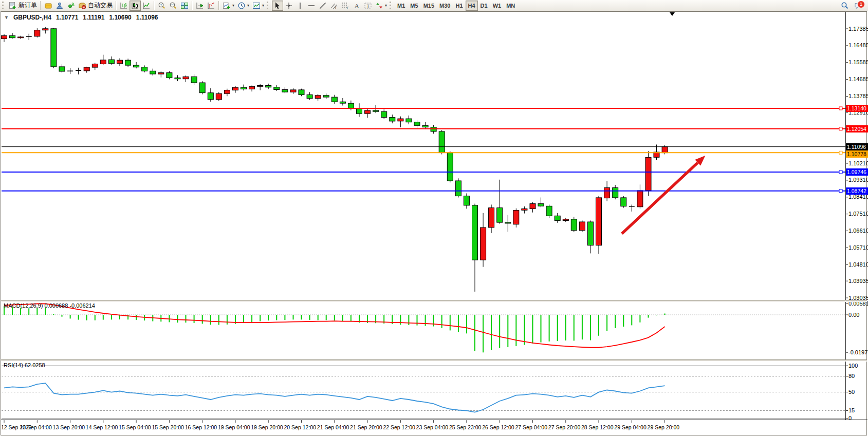  I want to click on arrows-icon, so click(379, 6).